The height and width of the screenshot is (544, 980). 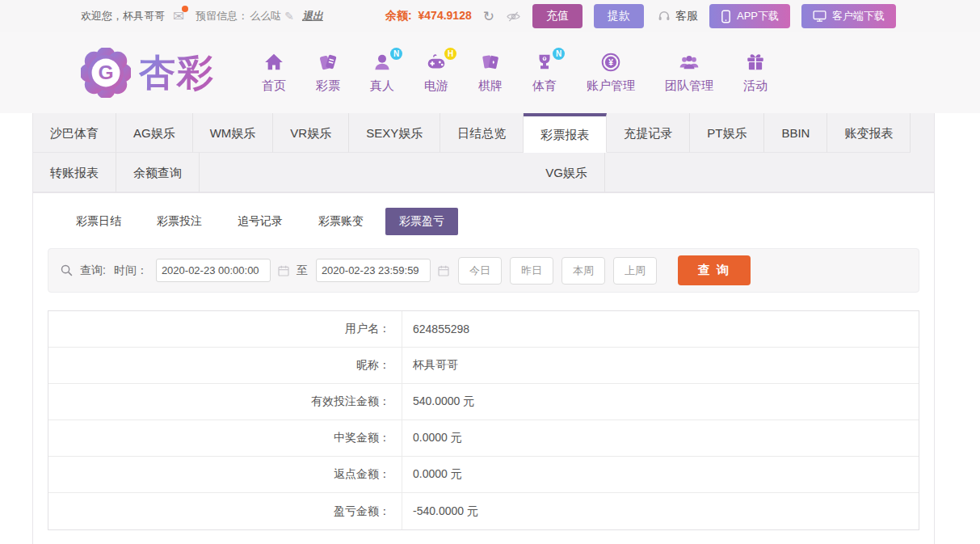 I want to click on quick-button-this-week: 本周, so click(x=583, y=271).